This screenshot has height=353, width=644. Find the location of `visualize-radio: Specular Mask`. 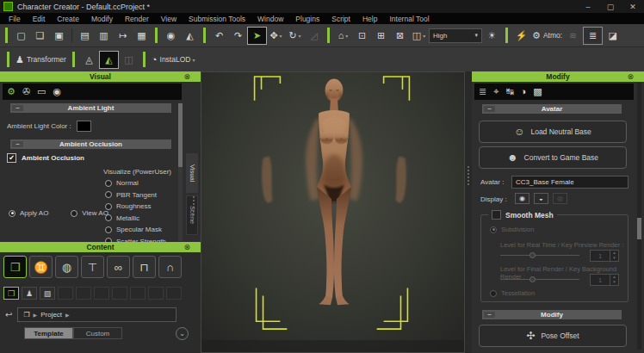

visualize-radio: Specular Mask is located at coordinates (136, 229).